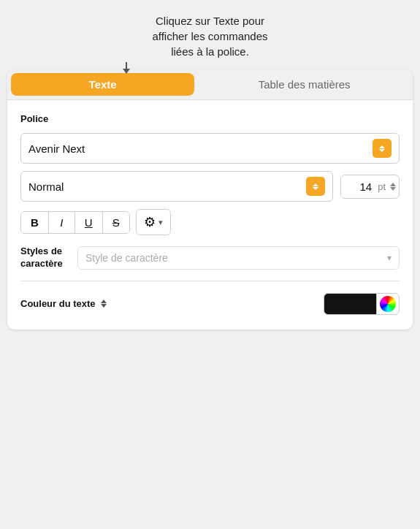 This screenshot has width=420, height=529. Describe the element at coordinates (46, 187) in the screenshot. I see `font-style-value: Normal` at that location.